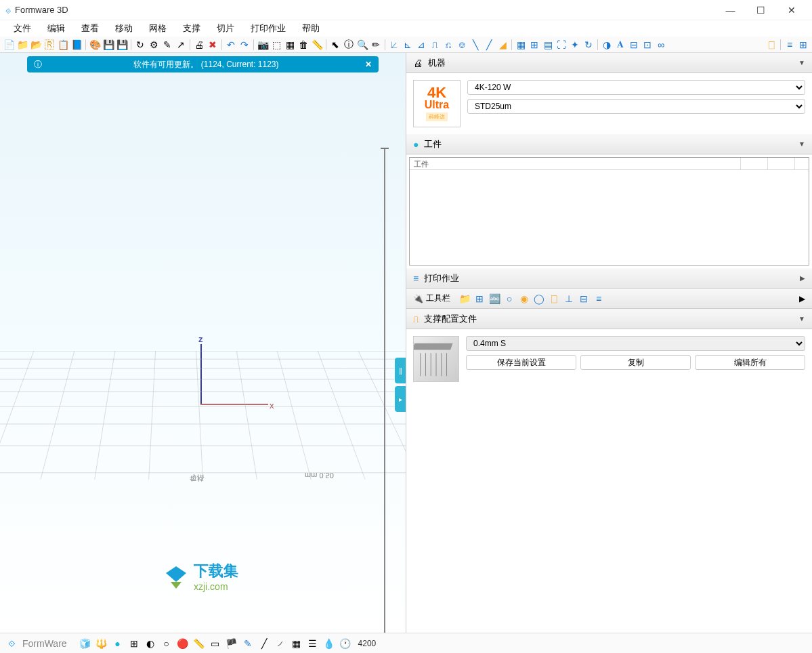  I want to click on support-profile-select: 0.4mm S, so click(635, 343).